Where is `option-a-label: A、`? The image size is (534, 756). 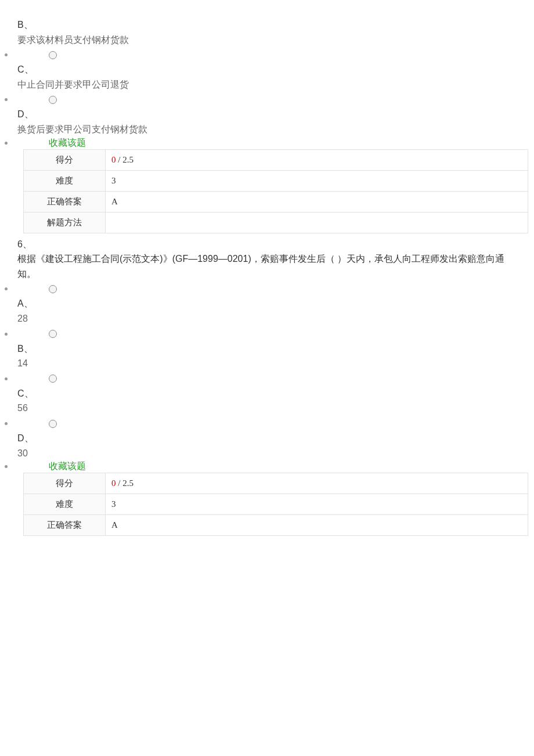
option-a-label: A、 is located at coordinates (267, 304).